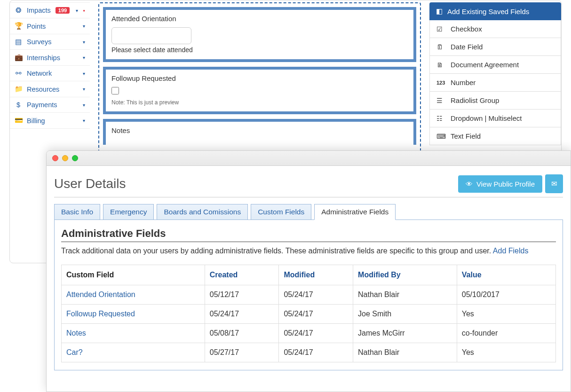 This screenshot has width=571, height=392. What do you see at coordinates (134, 295) in the screenshot?
I see `field-link: Attended Orientation` at bounding box center [134, 295].